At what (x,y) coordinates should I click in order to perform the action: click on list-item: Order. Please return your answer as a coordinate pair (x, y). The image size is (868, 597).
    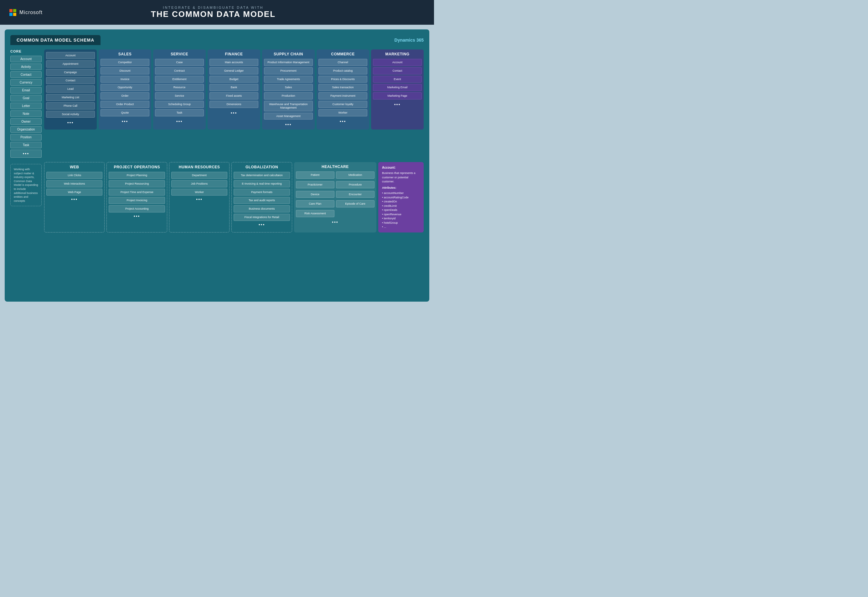
    Looking at the image, I should click on (125, 96).